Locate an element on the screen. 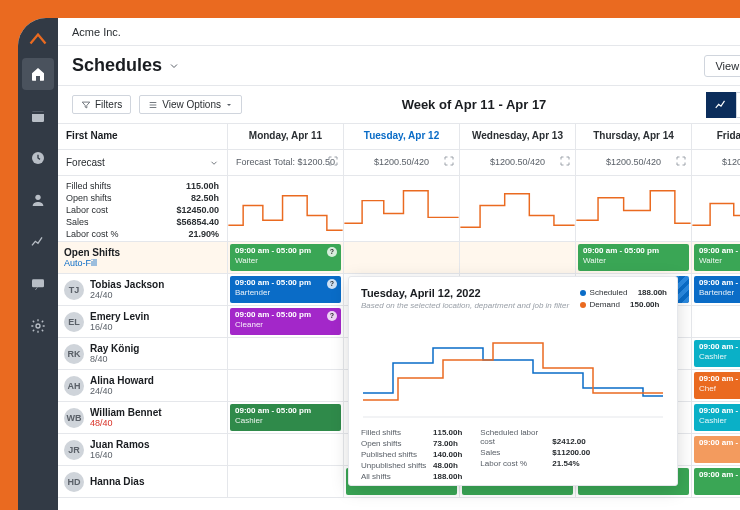 The width and height of the screenshot is (740, 510). first-column-header: First Name is located at coordinates (143, 136).